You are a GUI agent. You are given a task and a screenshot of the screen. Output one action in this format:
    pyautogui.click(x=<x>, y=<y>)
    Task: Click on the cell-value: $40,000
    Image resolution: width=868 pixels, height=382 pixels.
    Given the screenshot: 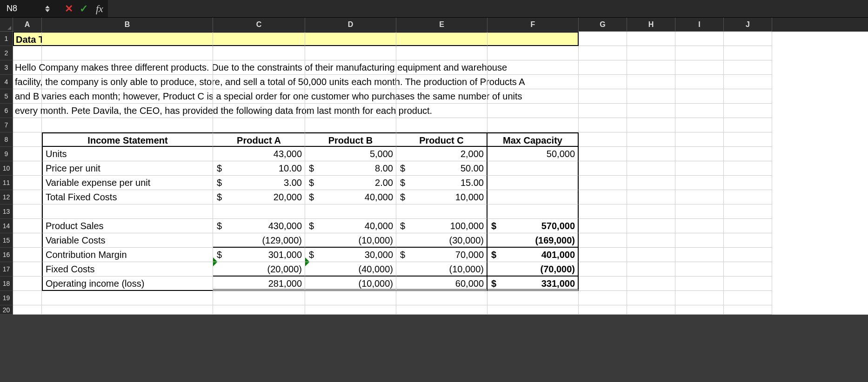 What is the action you would take?
    pyautogui.click(x=351, y=226)
    